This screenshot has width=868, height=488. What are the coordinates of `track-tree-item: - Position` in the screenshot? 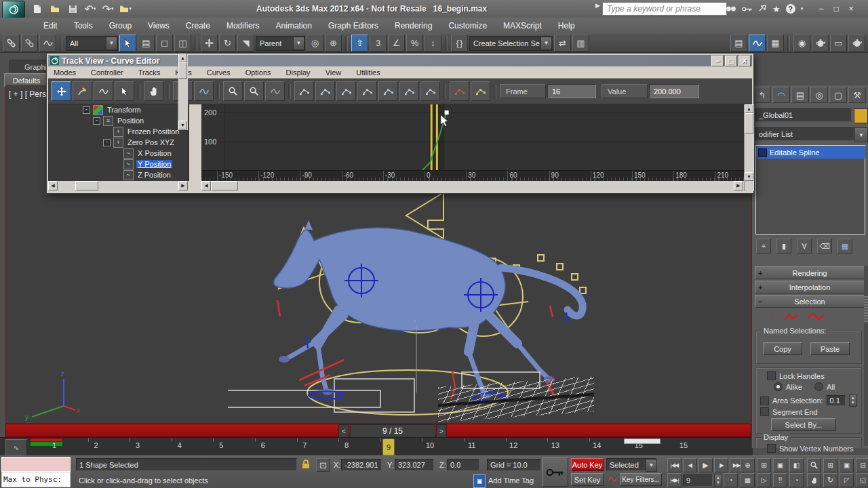 It's located at (118, 121).